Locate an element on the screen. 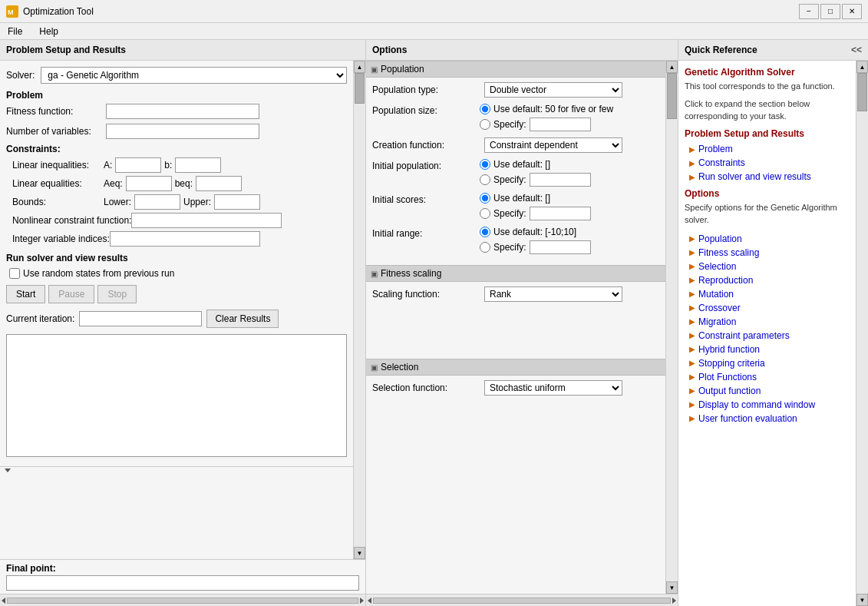  ref-link-reproduction: ▶ Reproduction is located at coordinates (767, 280).